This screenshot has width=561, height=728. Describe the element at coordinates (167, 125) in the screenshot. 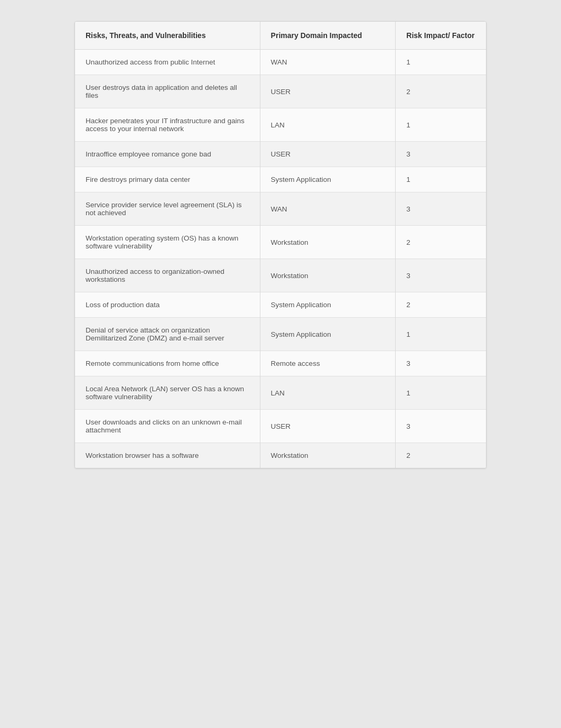

I see `risk-description: Hacker penetrates your IT infrastructure…` at that location.